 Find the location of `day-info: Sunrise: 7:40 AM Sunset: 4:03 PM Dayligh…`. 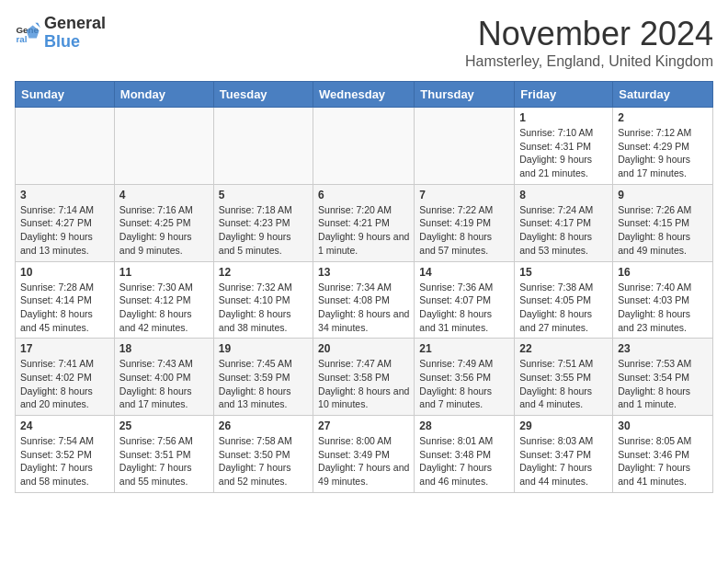

day-info: Sunrise: 7:40 AM Sunset: 4:03 PM Dayligh… is located at coordinates (663, 307).